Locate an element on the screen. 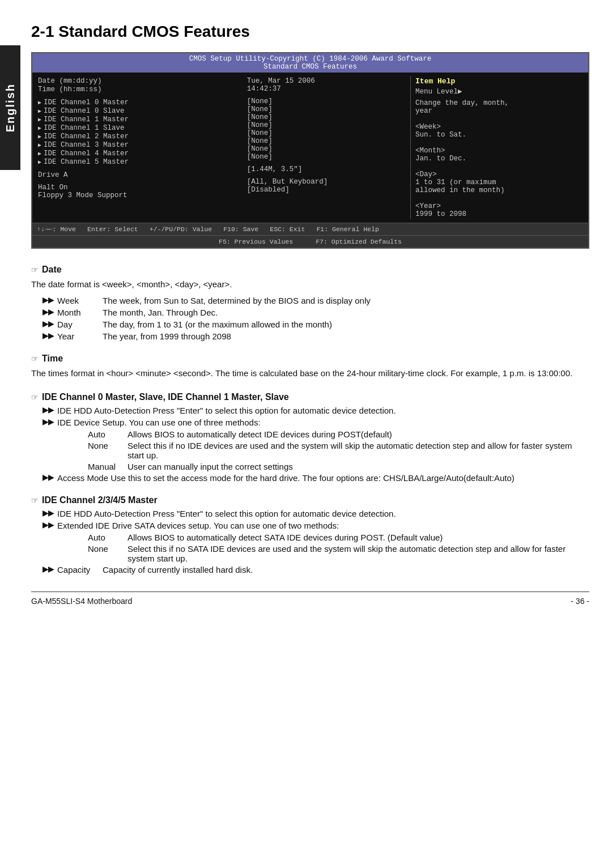 The width and height of the screenshot is (612, 868). side-tab: English is located at coordinates (10, 108).